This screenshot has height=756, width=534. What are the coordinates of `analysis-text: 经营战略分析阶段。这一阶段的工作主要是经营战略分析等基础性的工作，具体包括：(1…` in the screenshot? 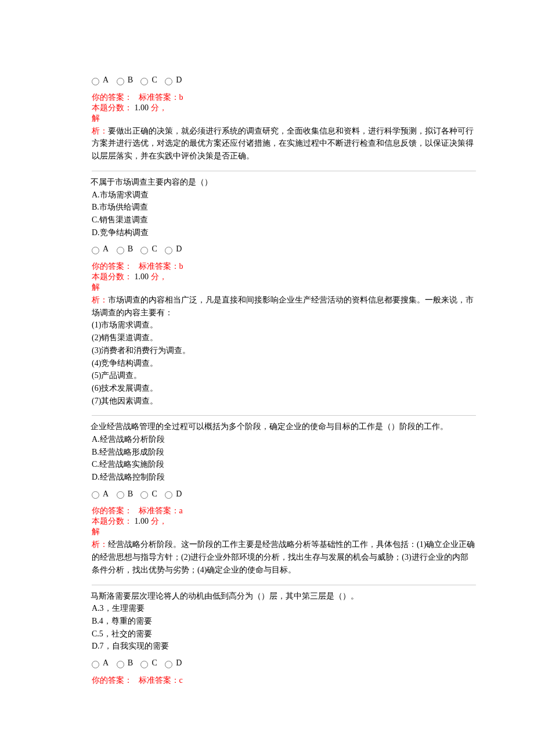 It's located at (283, 557).